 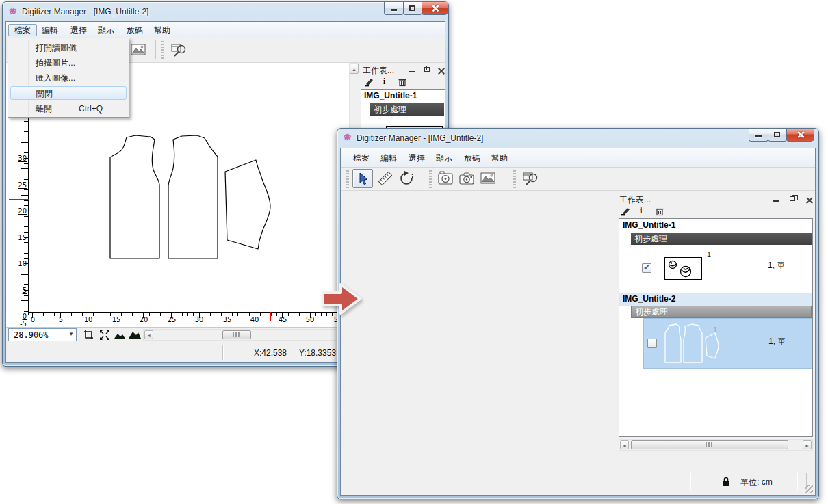 I want to click on rotate-tool-button, so click(x=407, y=178).